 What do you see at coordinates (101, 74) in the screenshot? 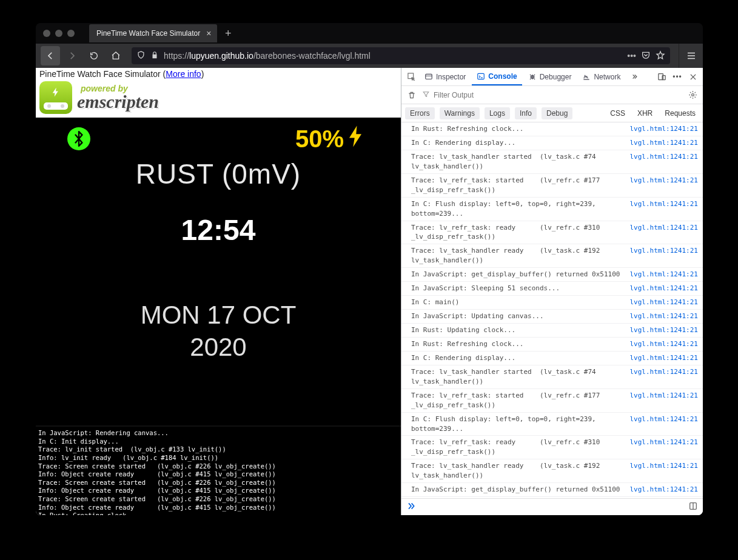
I see `page-title: PineTime Watch Face Simulator` at bounding box center [101, 74].